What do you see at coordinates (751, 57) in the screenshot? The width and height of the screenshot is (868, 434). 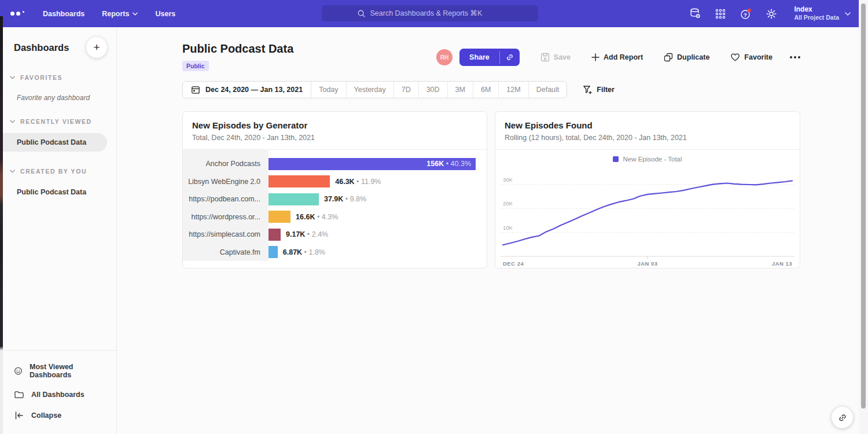 I see `favorite-button: Favorite` at bounding box center [751, 57].